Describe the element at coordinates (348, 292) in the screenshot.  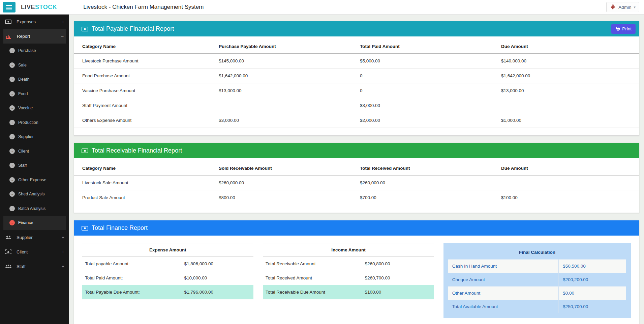
I see `table-row-highlighted: Total Receivable Due Amount $100.00` at that location.